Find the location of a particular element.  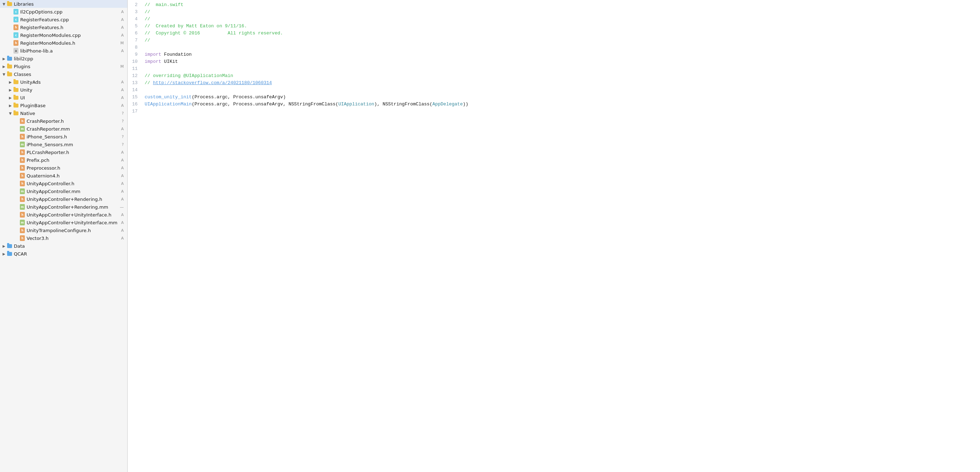

item-label: UnityAds is located at coordinates (69, 82).